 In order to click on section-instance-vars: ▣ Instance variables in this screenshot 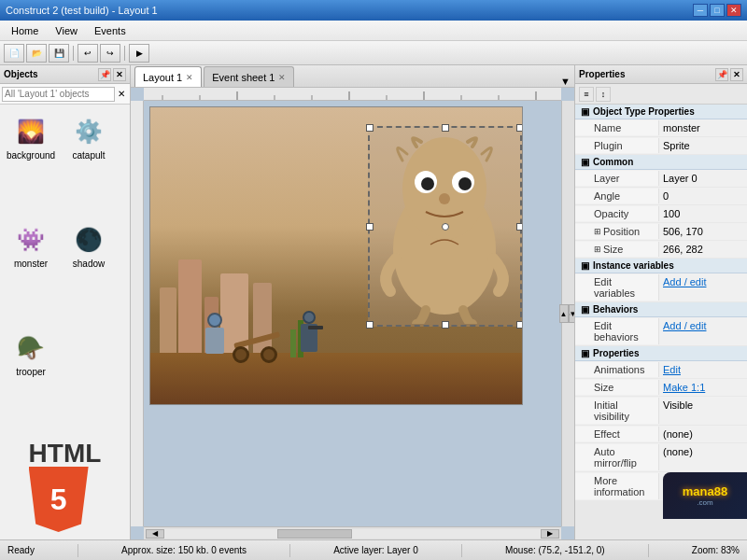, I will do `click(661, 266)`.